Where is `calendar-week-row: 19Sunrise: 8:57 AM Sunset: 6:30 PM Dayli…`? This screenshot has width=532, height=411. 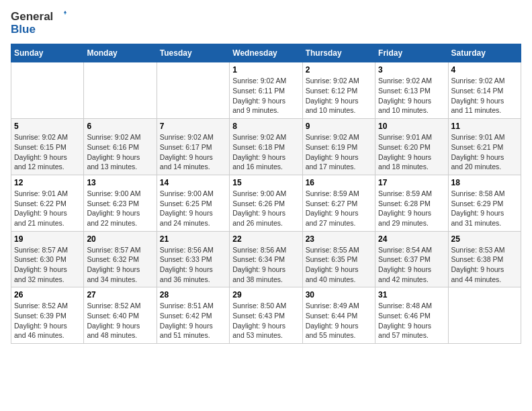
calendar-week-row: 19Sunrise: 8:57 AM Sunset: 6:30 PM Dayli… is located at coordinates (266, 259).